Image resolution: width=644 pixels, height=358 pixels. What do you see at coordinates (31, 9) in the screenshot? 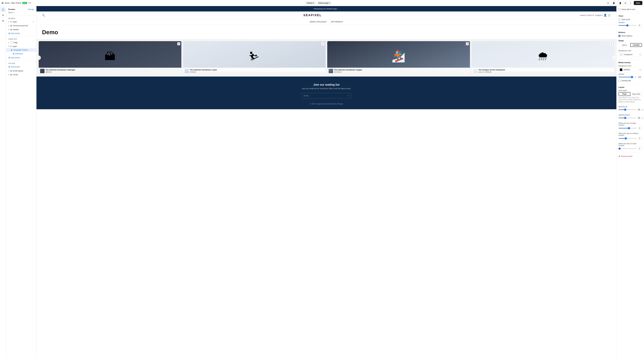
I see `change-button: Change` at bounding box center [31, 9].